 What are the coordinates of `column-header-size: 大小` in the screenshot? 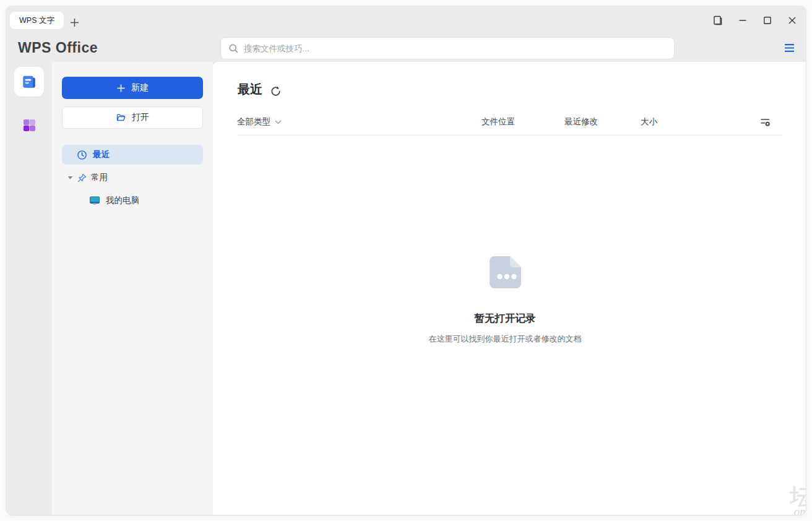 It's located at (649, 122).